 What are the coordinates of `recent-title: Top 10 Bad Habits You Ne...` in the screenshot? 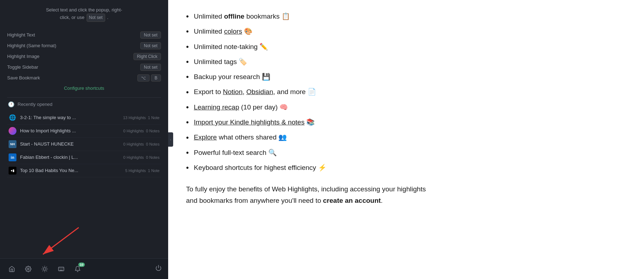 It's located at (71, 170).